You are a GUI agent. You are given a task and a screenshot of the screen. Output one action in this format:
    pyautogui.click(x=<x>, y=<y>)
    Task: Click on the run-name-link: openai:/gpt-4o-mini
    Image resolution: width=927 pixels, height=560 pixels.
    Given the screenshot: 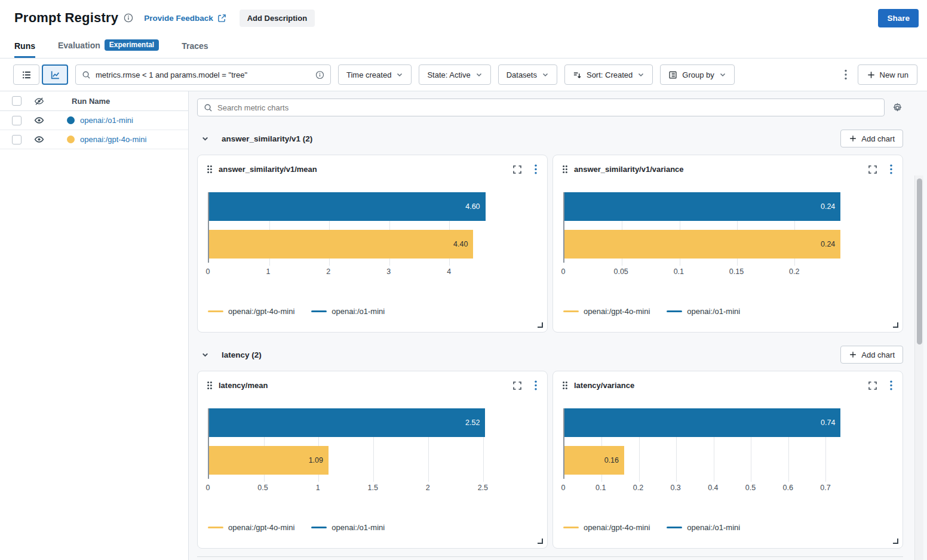 What is the action you would take?
    pyautogui.click(x=113, y=140)
    